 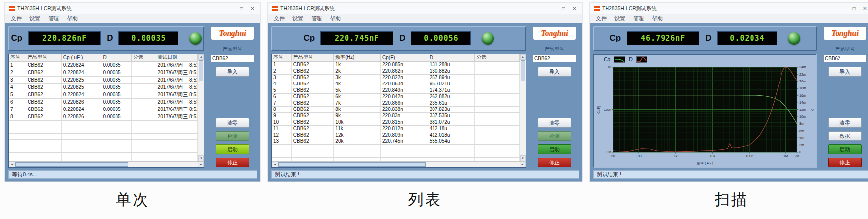 I want to click on table-row: 12CBB6212k220.809n412.018u, so click(x=396, y=135).